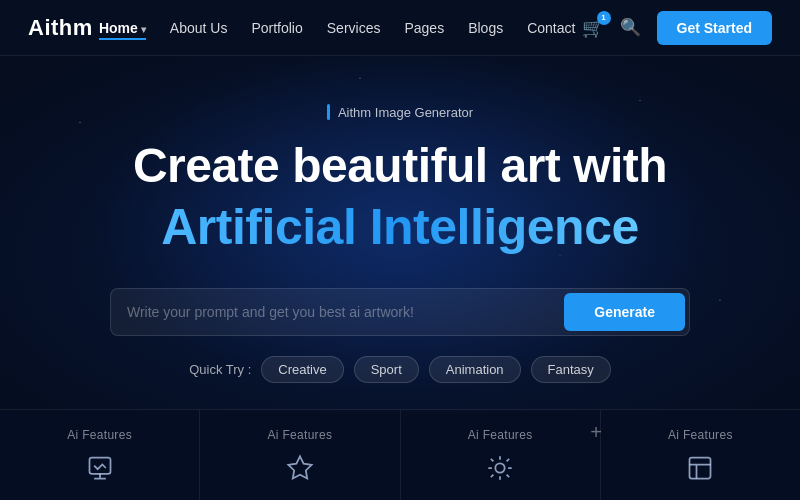 The width and height of the screenshot is (800, 500). What do you see at coordinates (400, 112) in the screenshot?
I see `hero-badge: Aithm Image Generator` at bounding box center [400, 112].